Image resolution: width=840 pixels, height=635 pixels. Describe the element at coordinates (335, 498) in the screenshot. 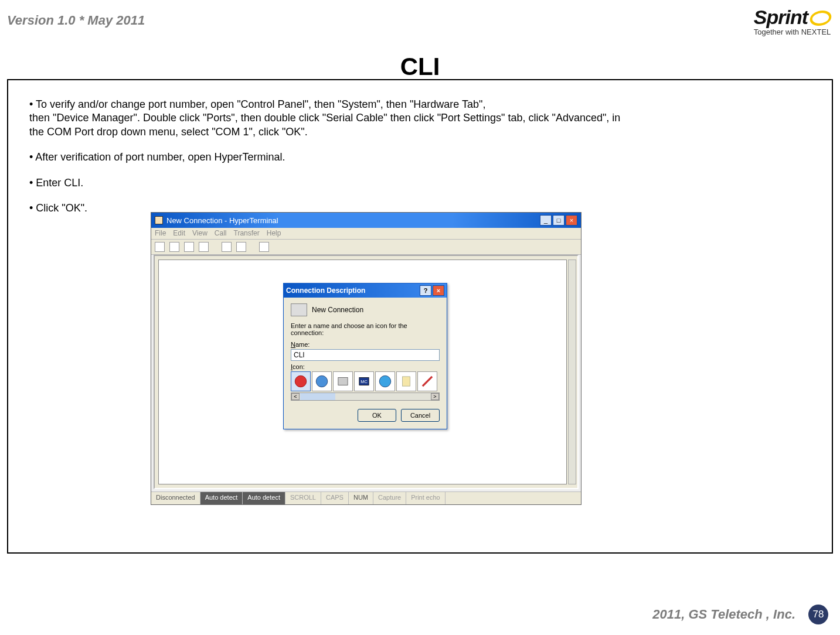

I see `status-caps: CAPS` at that location.